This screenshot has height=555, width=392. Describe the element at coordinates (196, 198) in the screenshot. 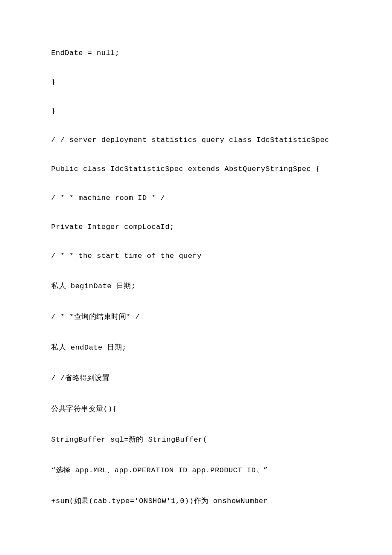

I see `code-line: / * * machine room ID * /` at that location.